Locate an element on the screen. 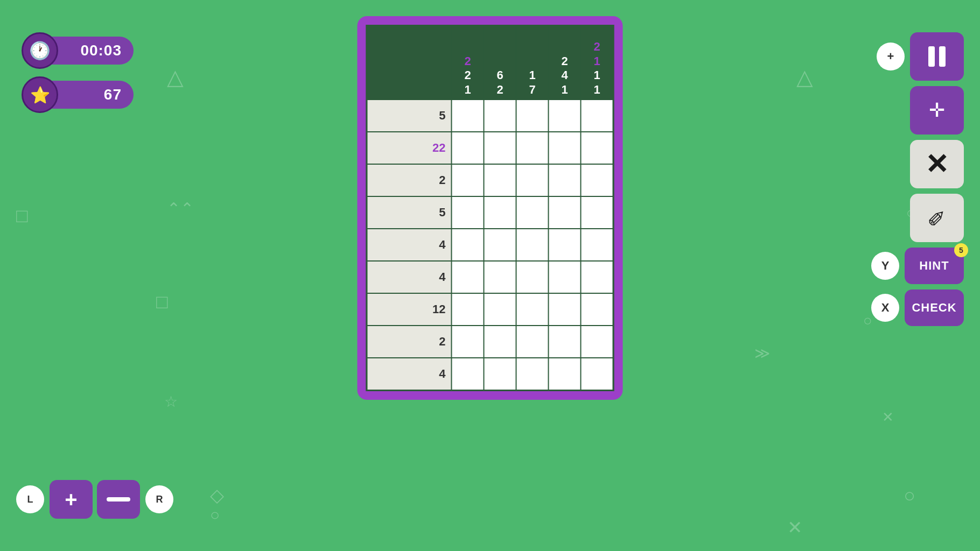 The height and width of the screenshot is (551, 980). row-header-5: 4 is located at coordinates (409, 277).